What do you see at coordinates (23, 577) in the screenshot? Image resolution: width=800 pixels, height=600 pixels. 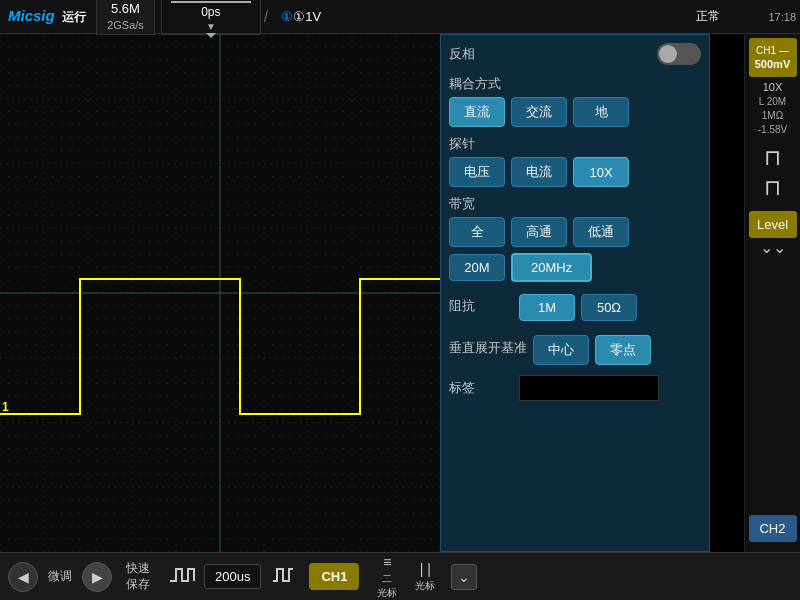 I see `rewind-button: ◀` at bounding box center [23, 577].